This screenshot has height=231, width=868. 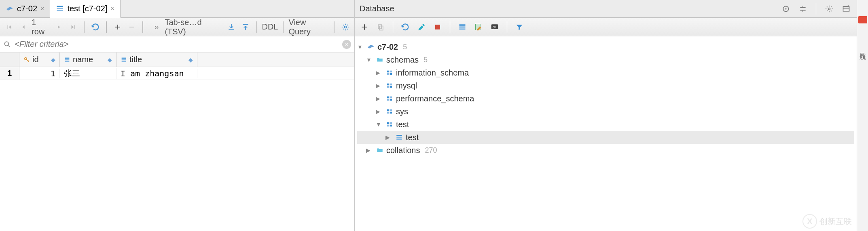 What do you see at coordinates (231, 27) in the screenshot?
I see `download-icon` at bounding box center [231, 27].